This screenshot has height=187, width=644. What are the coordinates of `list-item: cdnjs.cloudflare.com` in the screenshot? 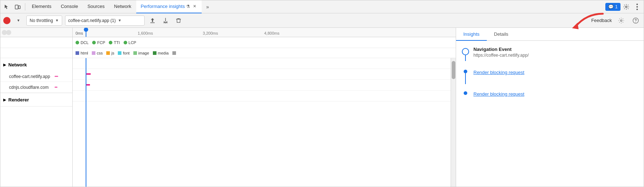 It's located at (36, 87).